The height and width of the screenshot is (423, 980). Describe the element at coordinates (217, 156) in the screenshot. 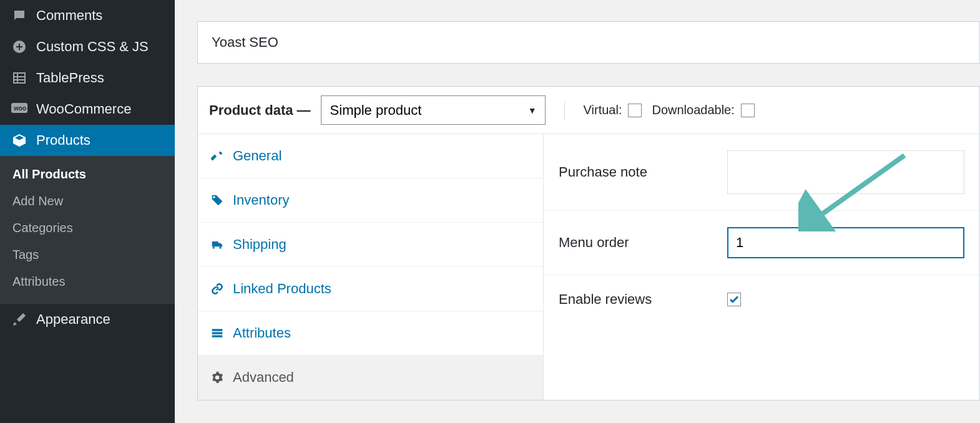

I see `wrench-icon` at that location.